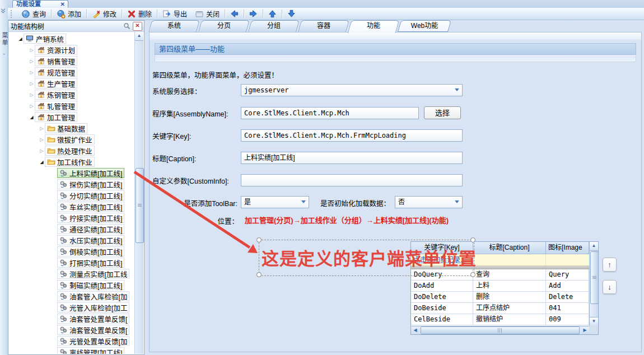 The image size is (644, 355). Describe the element at coordinates (500, 330) in the screenshot. I see `grid-hscroll-thumb` at that location.